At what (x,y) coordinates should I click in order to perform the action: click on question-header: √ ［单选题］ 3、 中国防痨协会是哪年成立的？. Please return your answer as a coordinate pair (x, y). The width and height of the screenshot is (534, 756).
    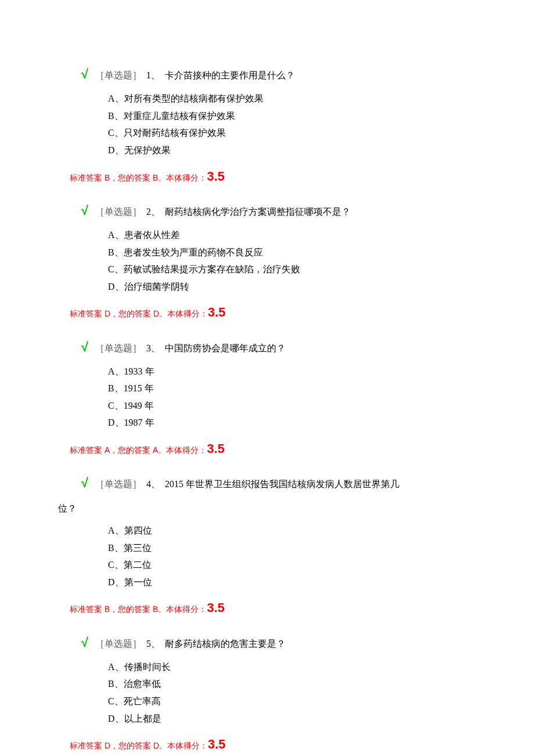
    Looking at the image, I should click on (273, 347).